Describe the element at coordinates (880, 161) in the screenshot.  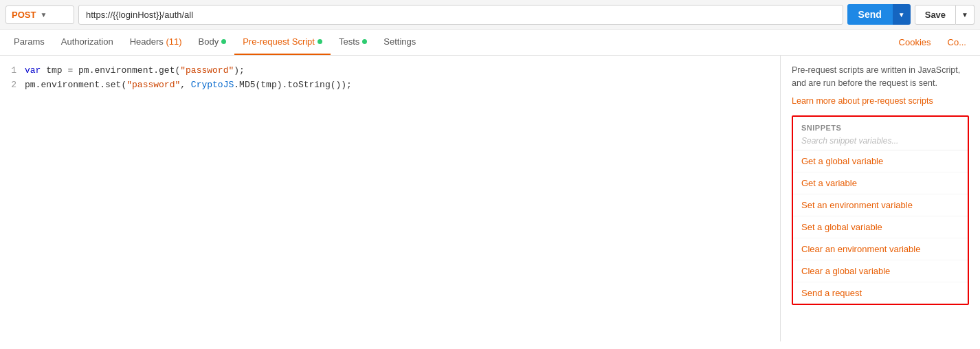
I see `snippet-get-global: Get a global variable` at that location.